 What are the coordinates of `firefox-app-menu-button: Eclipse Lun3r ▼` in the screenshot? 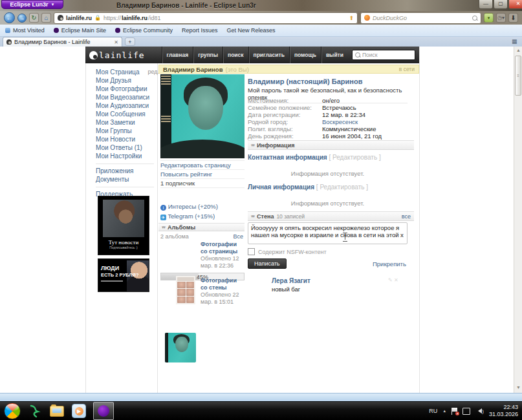 It's located at (32, 5).